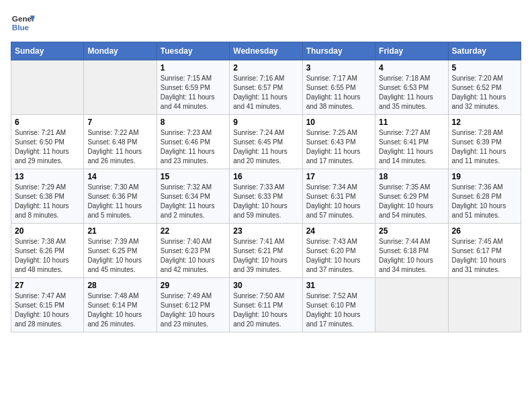  Describe the element at coordinates (48, 142) in the screenshot. I see `calendar-cell: 6Sunrise: 7:21 AM Sunset: 6:50 PM Daylig…` at that location.